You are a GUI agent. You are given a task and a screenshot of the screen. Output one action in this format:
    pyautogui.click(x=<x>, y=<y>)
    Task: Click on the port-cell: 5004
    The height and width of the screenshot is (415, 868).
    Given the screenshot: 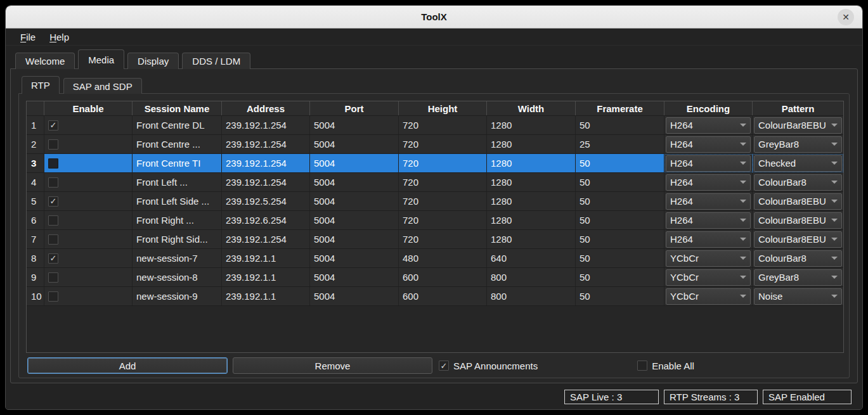 What is the action you would take?
    pyautogui.click(x=354, y=259)
    